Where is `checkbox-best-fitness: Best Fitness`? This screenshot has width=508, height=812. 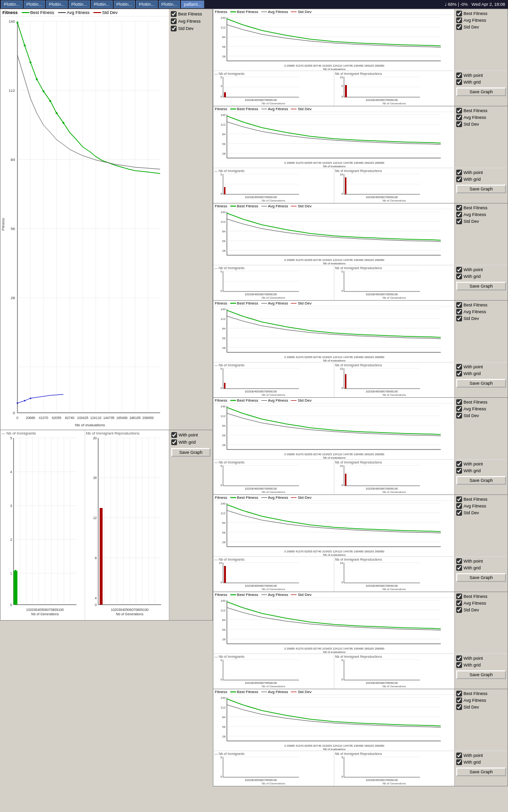
checkbox-best-fitness: Best Fitness is located at coordinates (191, 14).